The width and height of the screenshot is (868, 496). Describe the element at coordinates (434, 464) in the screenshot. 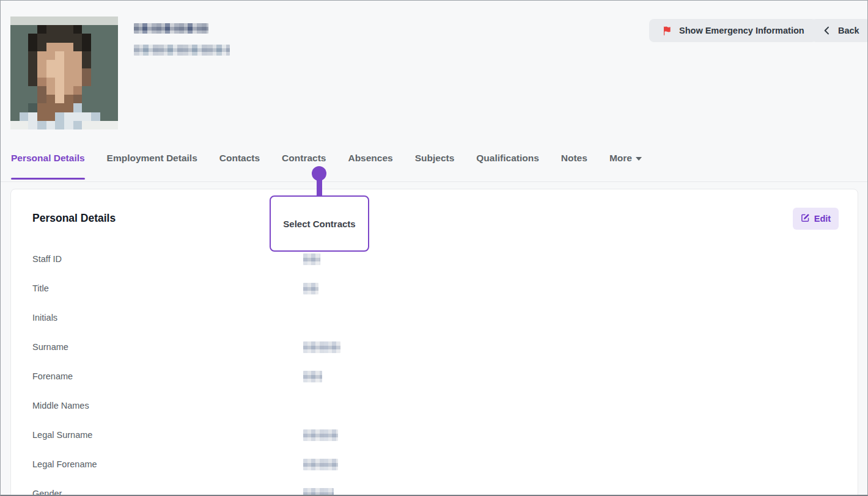

I see `field-row-legal-forename: Legal Forename` at that location.